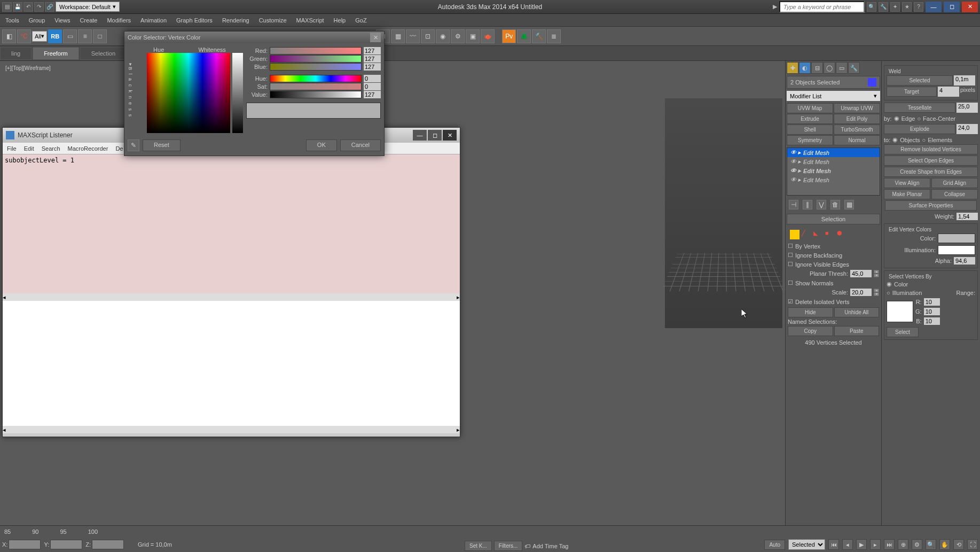 This screenshot has width=980, height=552. Describe the element at coordinates (361, 20) in the screenshot. I see `menu-goz: GoZ` at that location.